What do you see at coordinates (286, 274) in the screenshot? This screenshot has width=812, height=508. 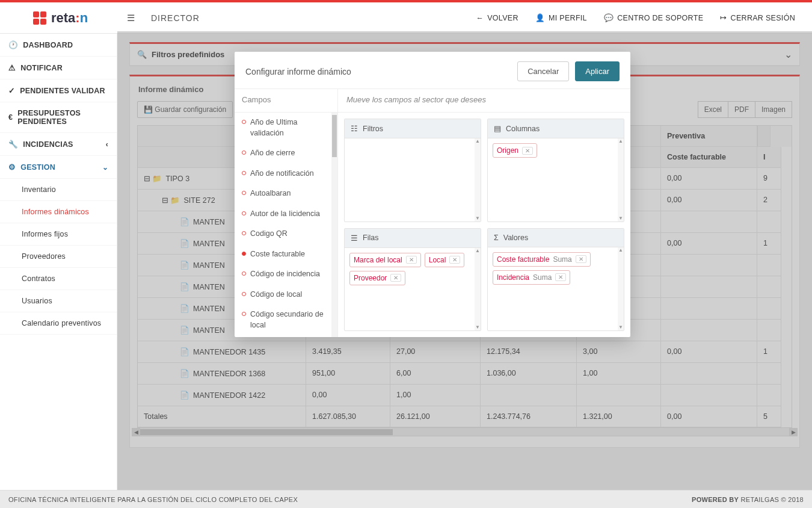 I see `field-item: Código de incidencia` at bounding box center [286, 274].